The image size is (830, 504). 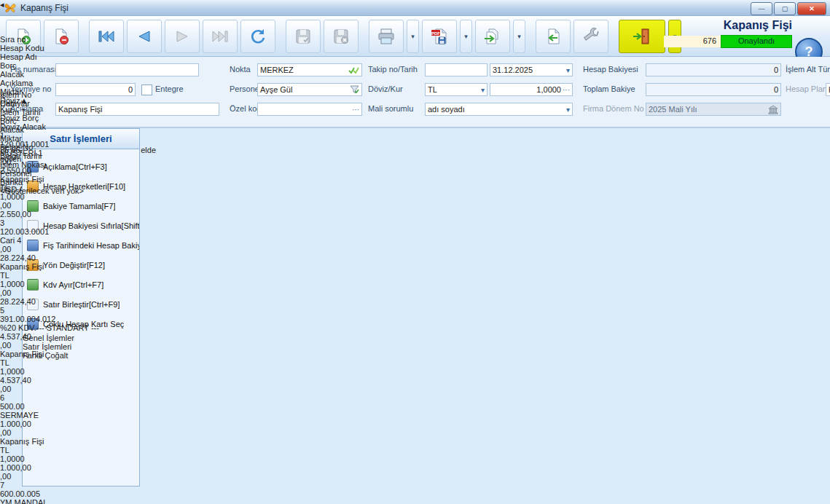 I want to click on table-row: 5391.00.004.012%20 KDV.--- STANDART ---4…, so click(x=50, y=350).